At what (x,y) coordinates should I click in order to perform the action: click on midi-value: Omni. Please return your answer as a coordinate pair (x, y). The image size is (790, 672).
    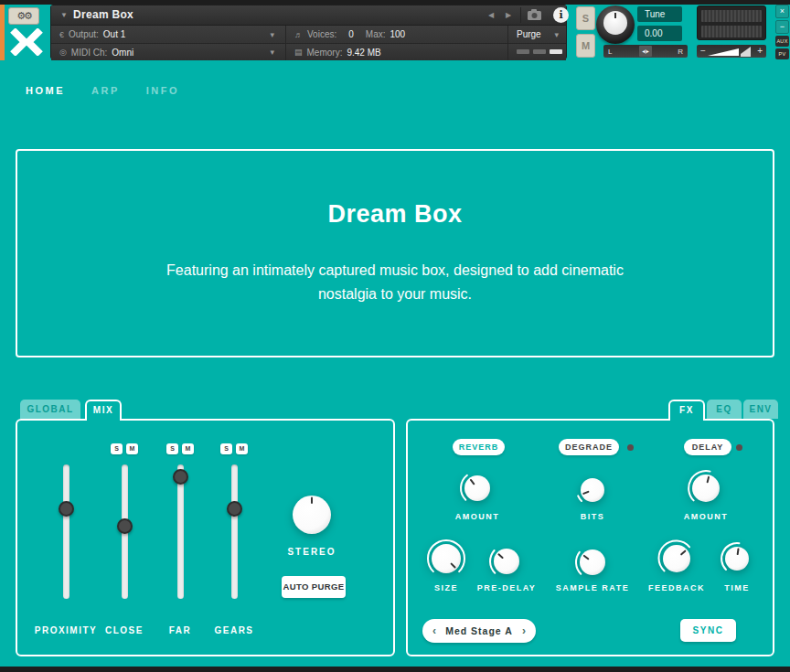
    Looking at the image, I should click on (123, 53).